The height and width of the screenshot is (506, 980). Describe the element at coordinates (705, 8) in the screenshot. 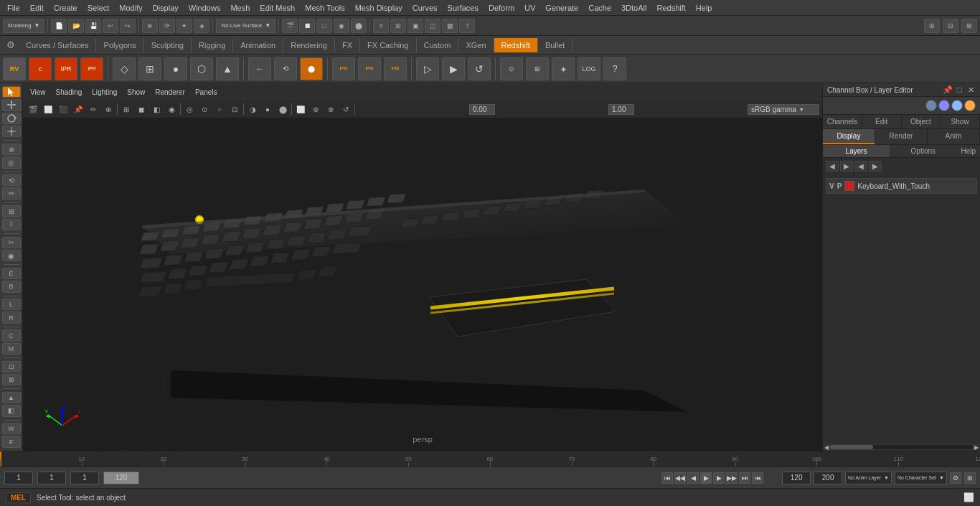

I see `menu-help: Help` at that location.